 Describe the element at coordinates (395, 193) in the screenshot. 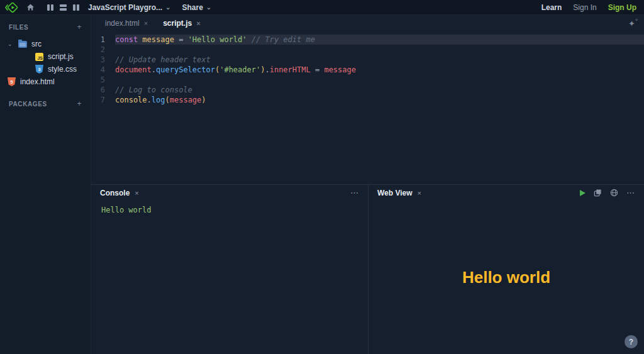

I see `webview-title: Web View` at that location.